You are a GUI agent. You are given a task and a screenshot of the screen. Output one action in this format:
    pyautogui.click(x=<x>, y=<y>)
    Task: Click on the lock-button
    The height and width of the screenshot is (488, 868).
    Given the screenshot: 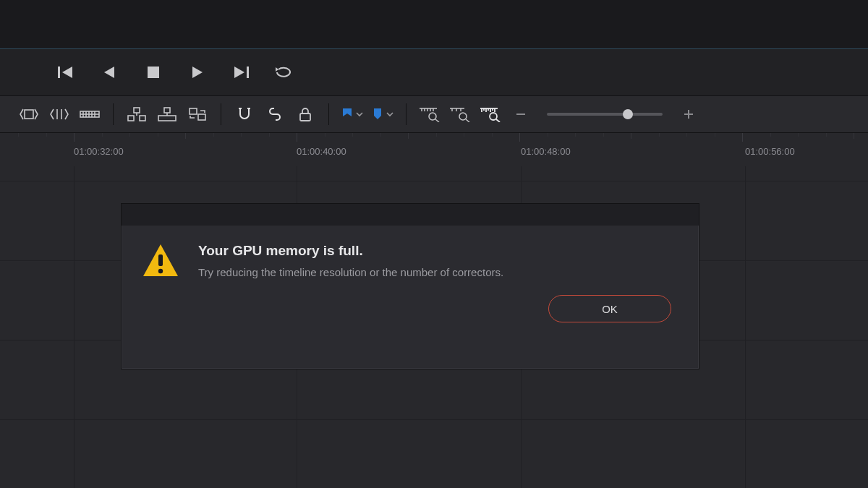 What is the action you would take?
    pyautogui.click(x=305, y=114)
    